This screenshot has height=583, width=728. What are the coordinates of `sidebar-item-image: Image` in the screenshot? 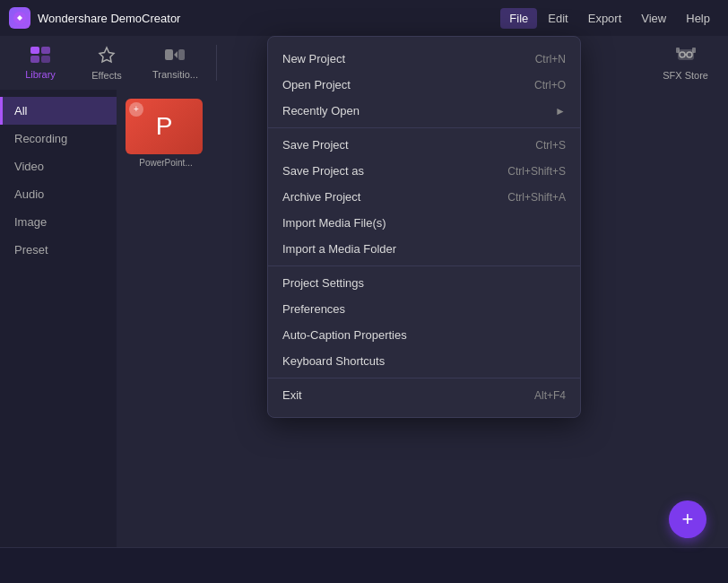 It's located at (58, 222).